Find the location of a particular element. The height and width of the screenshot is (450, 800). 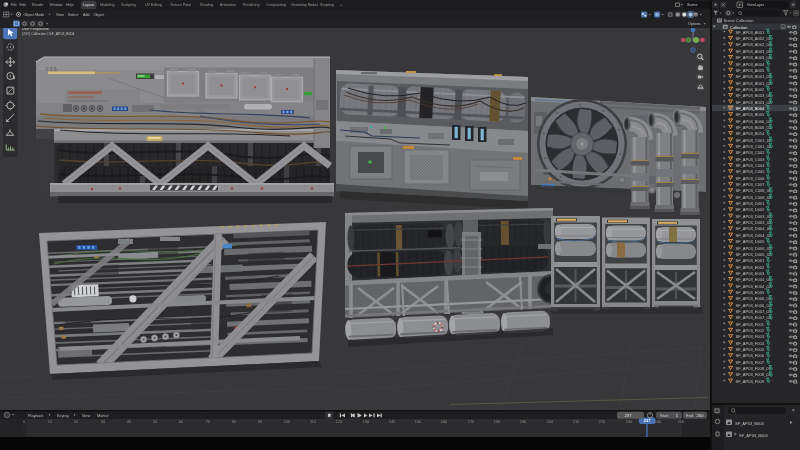

svg-text: SF_AP03_F001 is located at coordinates (750, 324).